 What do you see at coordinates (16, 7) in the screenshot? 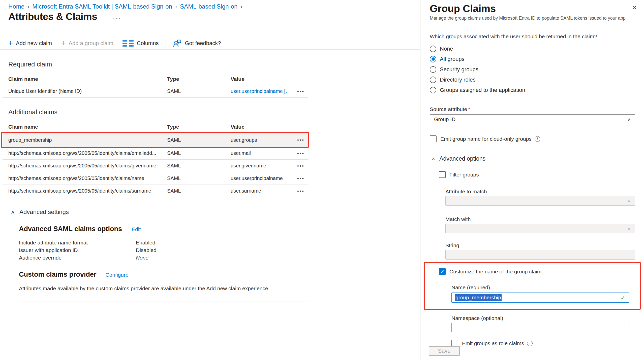
I see `breadcrumb-home: Home` at bounding box center [16, 7].